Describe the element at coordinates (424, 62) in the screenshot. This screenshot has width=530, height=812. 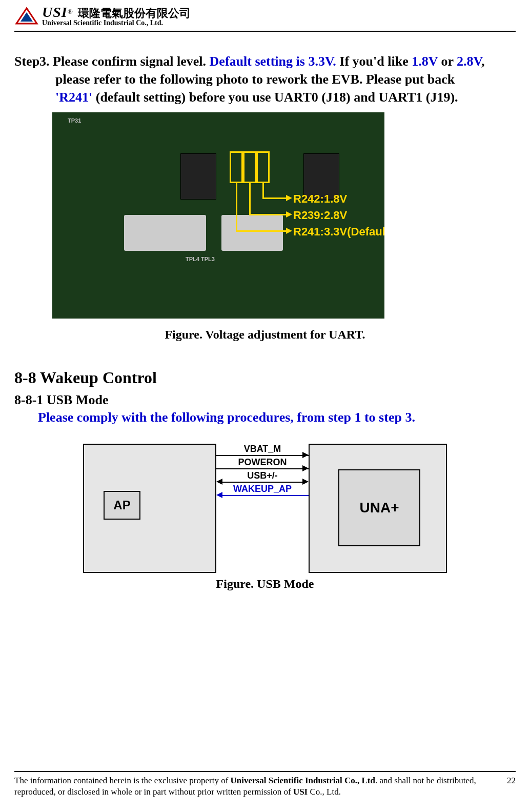
I see `step3-18v: 1.8V` at that location.